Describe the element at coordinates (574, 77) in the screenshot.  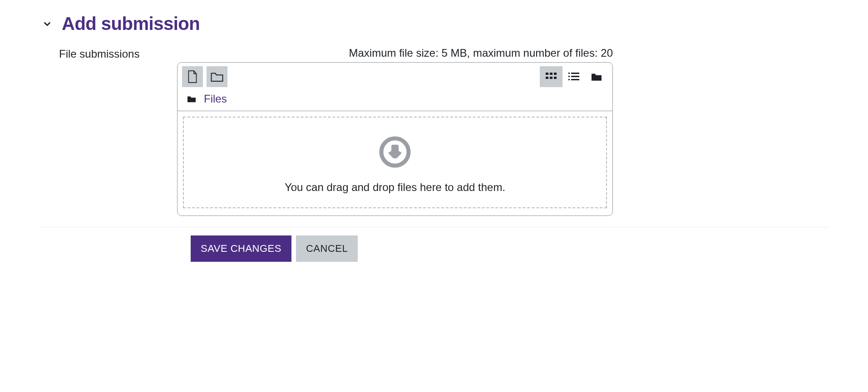
I see `list-icon` at that location.